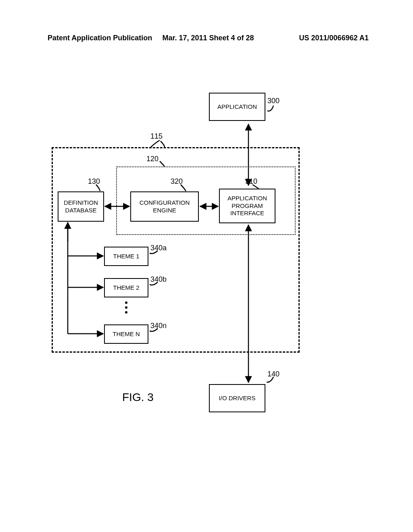 This screenshot has width=413, height=532. What do you see at coordinates (152, 159) in the screenshot?
I see `ref-inner: 120` at bounding box center [152, 159].